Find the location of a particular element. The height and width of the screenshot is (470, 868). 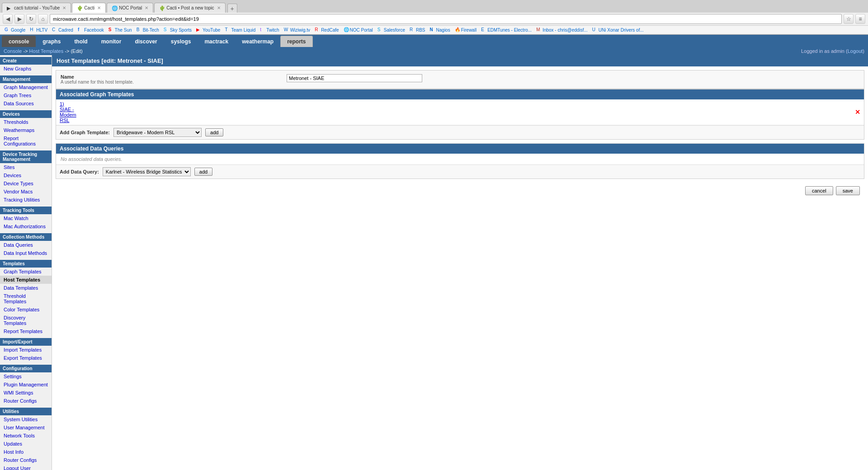

forward-button: ▶ is located at coordinates (19, 19).